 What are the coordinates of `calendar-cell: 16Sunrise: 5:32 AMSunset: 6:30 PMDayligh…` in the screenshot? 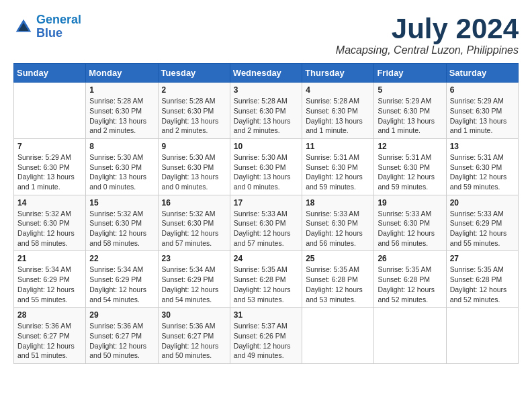 It's located at (193, 223).